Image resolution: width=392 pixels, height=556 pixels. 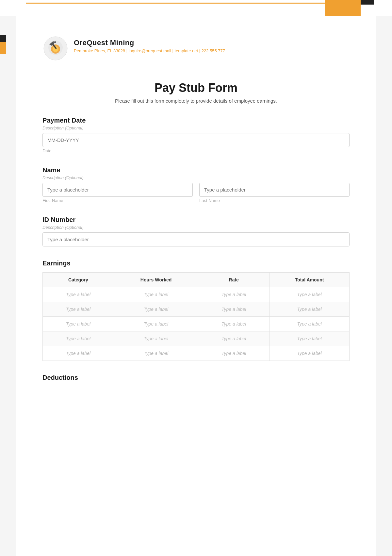 I want to click on id-number-input, so click(x=196, y=239).